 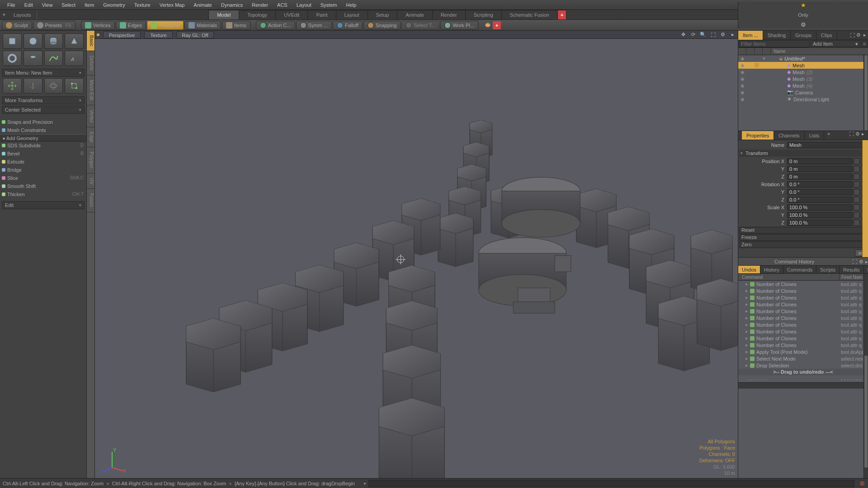 What do you see at coordinates (382, 14) in the screenshot?
I see `layout-tab-setup: Setup` at bounding box center [382, 14].